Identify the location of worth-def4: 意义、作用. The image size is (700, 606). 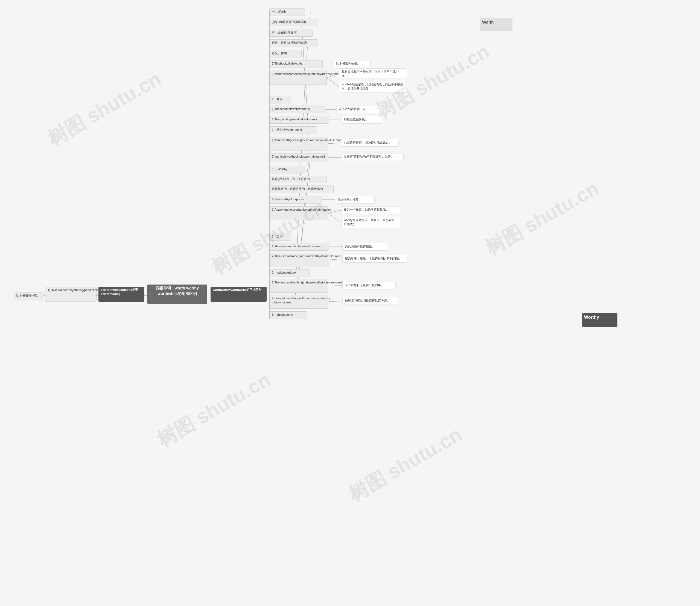
(285, 53).